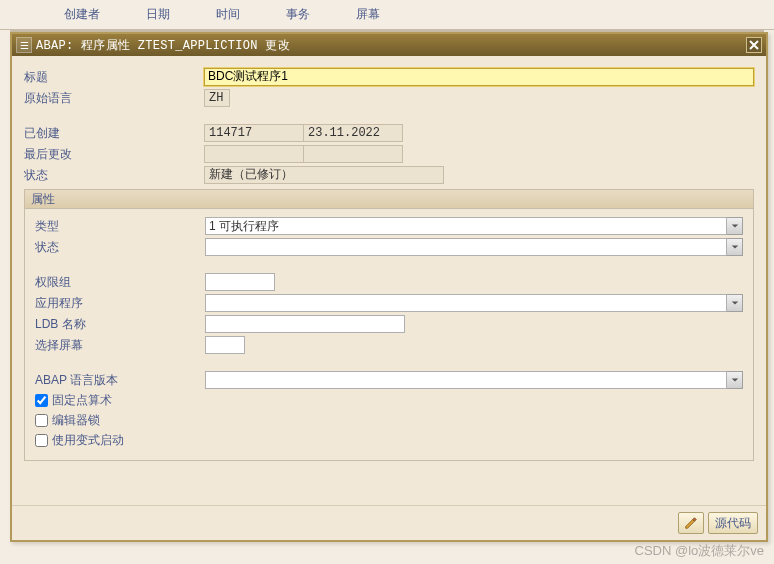 The height and width of the screenshot is (564, 774). Describe the element at coordinates (368, 18) in the screenshot. I see `bg-col-screen: 屏幕` at that location.